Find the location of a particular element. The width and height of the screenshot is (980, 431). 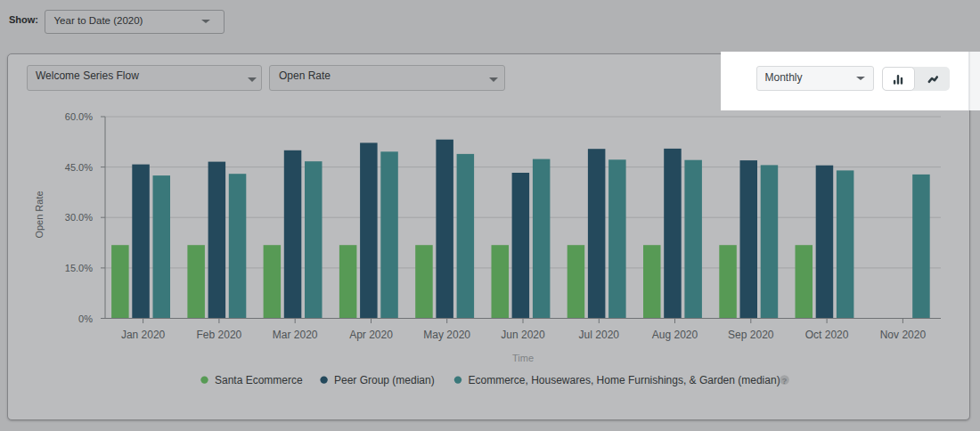

svg-text: Feb 2020 is located at coordinates (219, 335).